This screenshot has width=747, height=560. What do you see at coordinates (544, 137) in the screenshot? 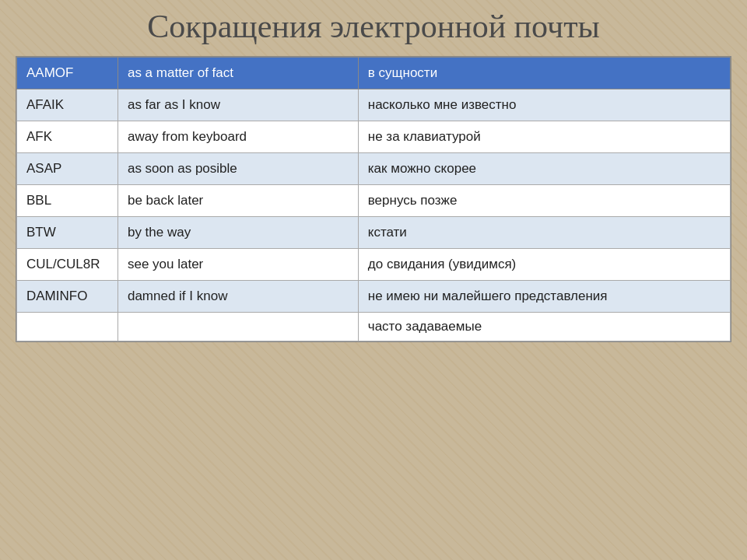
I see `cell-russian: не за клавиатурой` at bounding box center [544, 137].